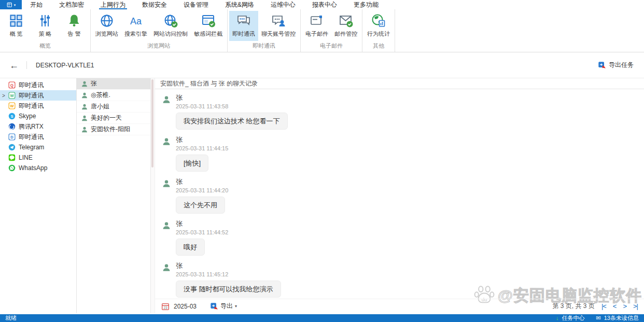  Describe the element at coordinates (12, 85) in the screenshot. I see `qq-icon: Q` at that location.